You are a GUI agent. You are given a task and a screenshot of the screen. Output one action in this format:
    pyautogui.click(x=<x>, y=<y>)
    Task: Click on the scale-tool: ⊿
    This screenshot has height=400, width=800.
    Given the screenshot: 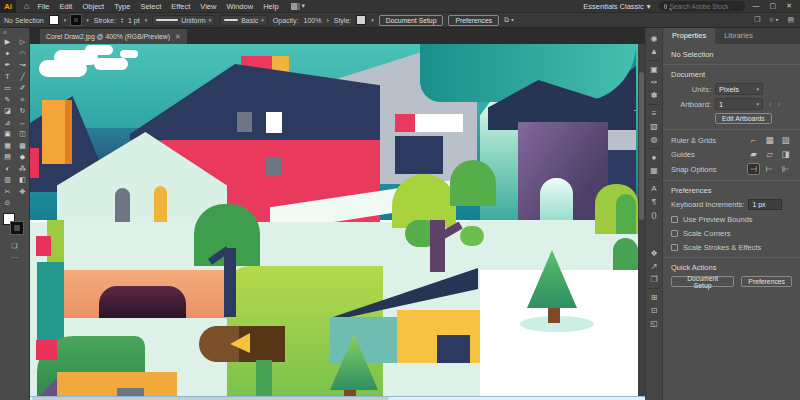 What is the action you would take?
    pyautogui.click(x=8, y=123)
    